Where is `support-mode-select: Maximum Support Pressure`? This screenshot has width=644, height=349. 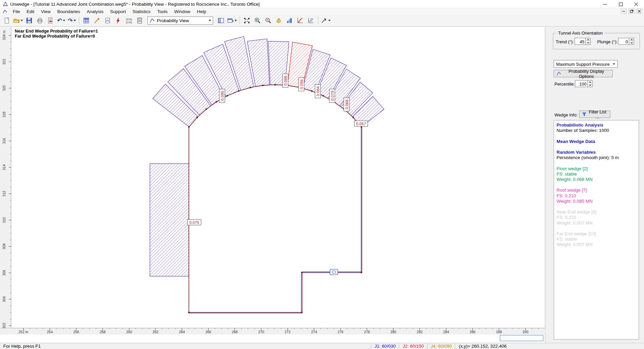 support-mode-select: Maximum Support Pressure is located at coordinates (586, 64).